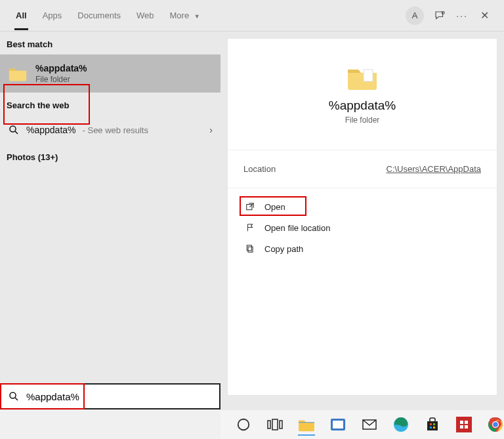  I want to click on topbar-right: A ··· ✕, so click(455, 16).